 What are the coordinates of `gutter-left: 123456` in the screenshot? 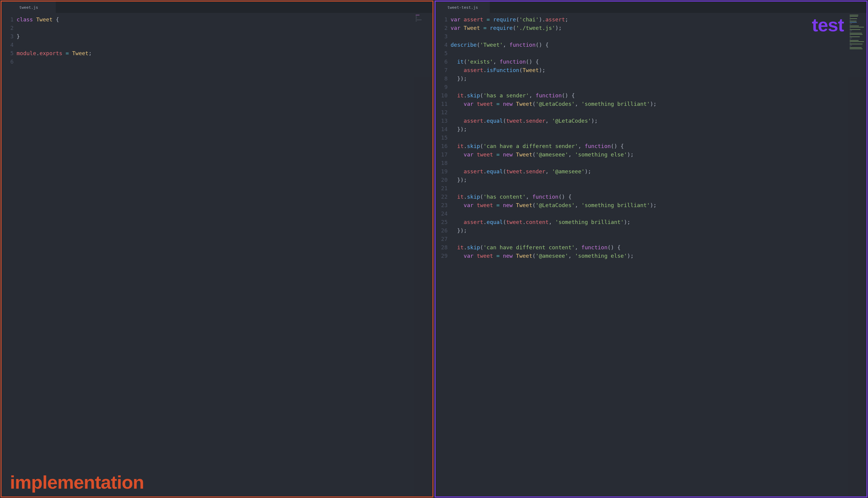 It's located at (9, 255).